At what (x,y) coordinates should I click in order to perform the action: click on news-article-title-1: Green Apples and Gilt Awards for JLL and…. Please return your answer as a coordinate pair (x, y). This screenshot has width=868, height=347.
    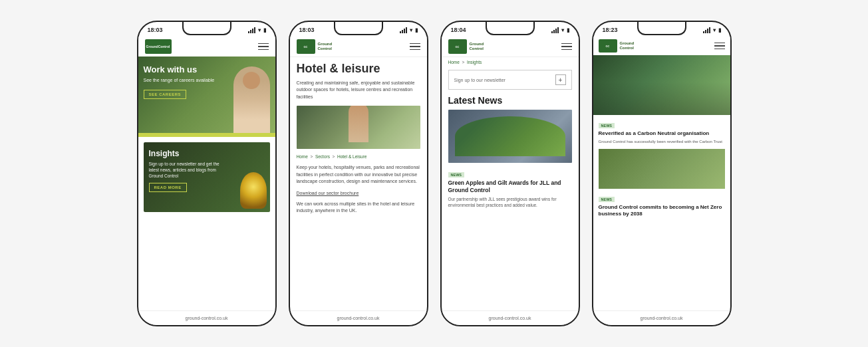
    Looking at the image, I should click on (510, 187).